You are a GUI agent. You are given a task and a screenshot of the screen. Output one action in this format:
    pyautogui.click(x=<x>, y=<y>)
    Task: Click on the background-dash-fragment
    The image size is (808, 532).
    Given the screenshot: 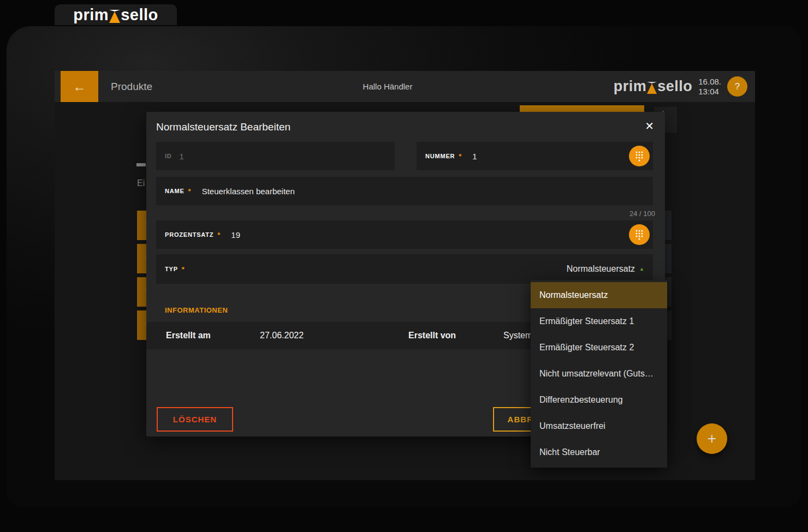 What is the action you would take?
    pyautogui.click(x=141, y=165)
    